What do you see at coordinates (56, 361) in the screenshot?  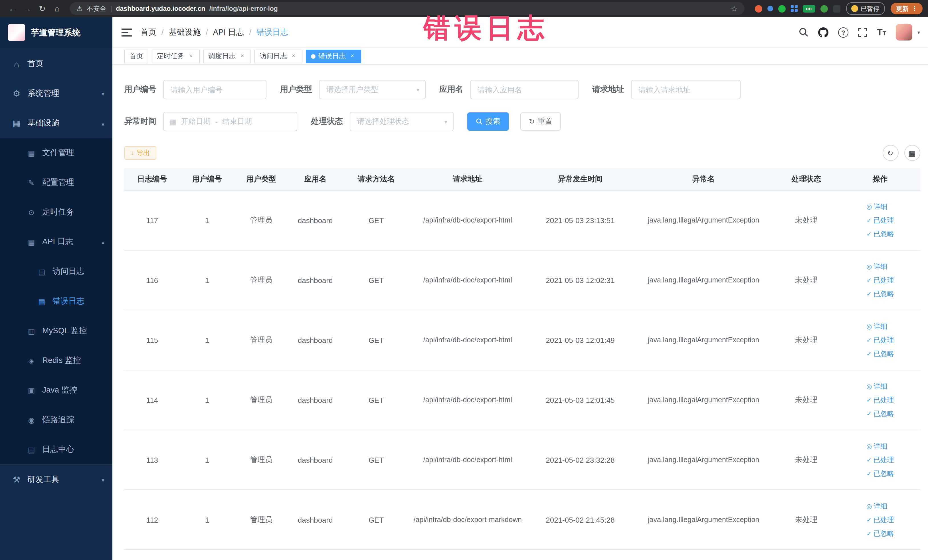 I see `sidebar-item-redis-monitor: ◈ Redis 监控` at bounding box center [56, 361].